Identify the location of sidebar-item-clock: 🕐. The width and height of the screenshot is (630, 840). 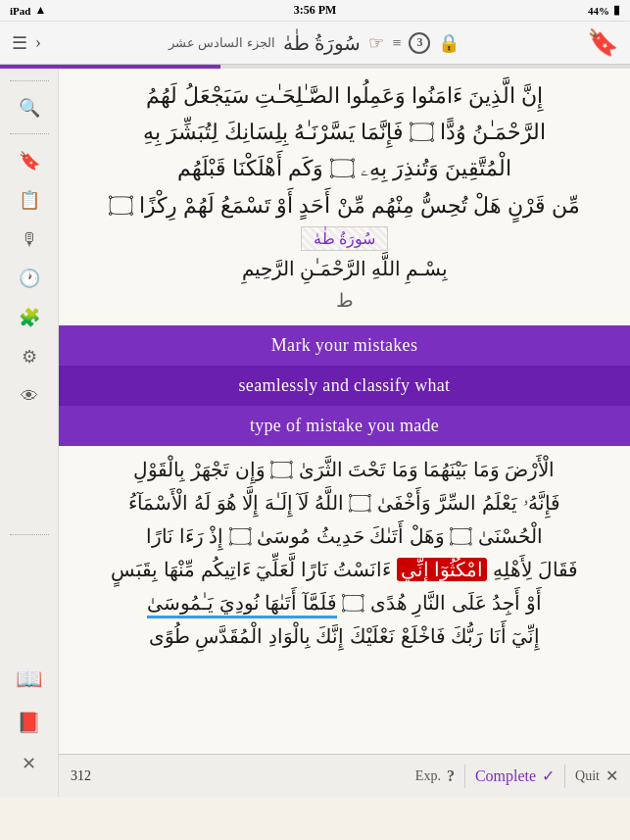
(29, 278).